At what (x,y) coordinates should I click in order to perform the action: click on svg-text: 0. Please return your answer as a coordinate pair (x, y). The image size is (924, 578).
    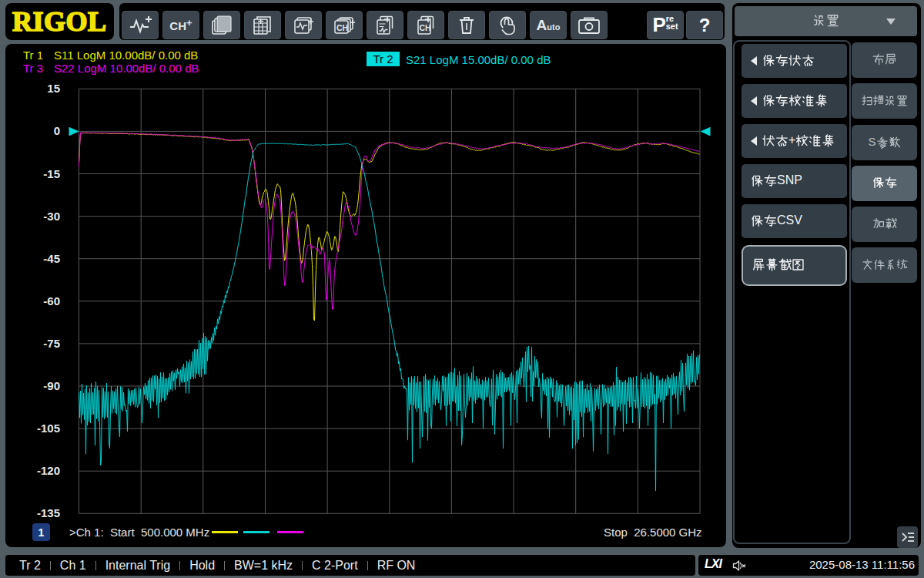
    Looking at the image, I should click on (57, 131).